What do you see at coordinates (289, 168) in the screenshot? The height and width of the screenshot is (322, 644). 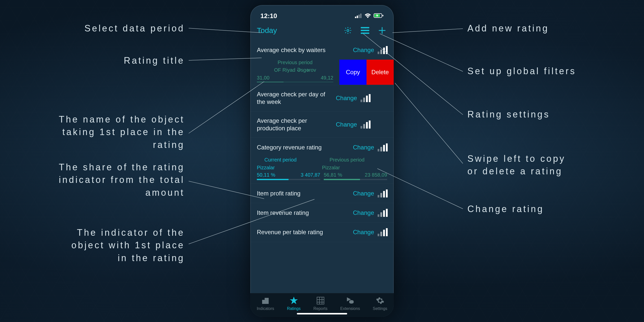 I see `current-top-name: Pizzalar` at bounding box center [289, 168].